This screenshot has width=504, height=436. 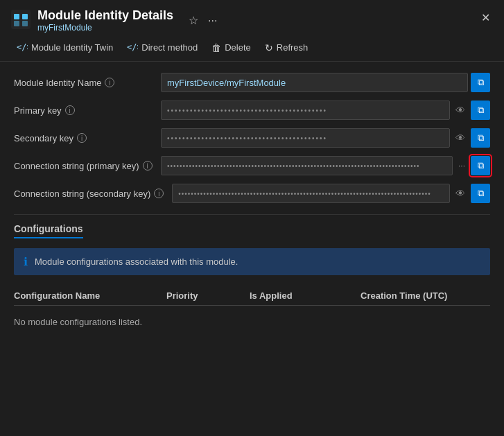 What do you see at coordinates (480, 110) in the screenshot?
I see `primary-key-copy-button: ⧉` at bounding box center [480, 110].